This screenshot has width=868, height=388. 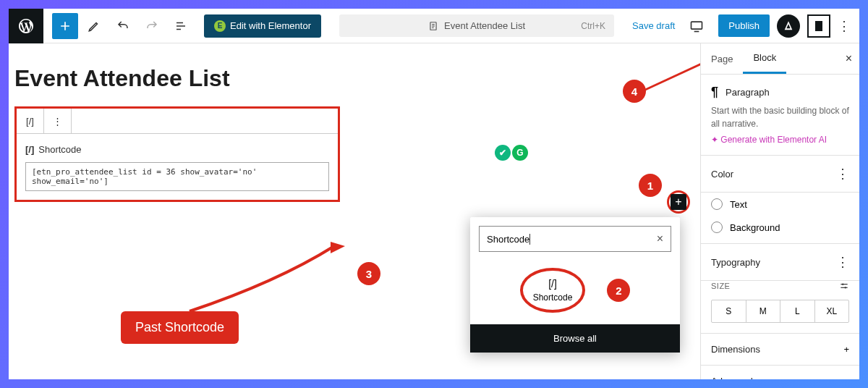 I want to click on top-toolbar: E Edit with Elementor Event Attendee Lis…, so click(x=434, y=26).